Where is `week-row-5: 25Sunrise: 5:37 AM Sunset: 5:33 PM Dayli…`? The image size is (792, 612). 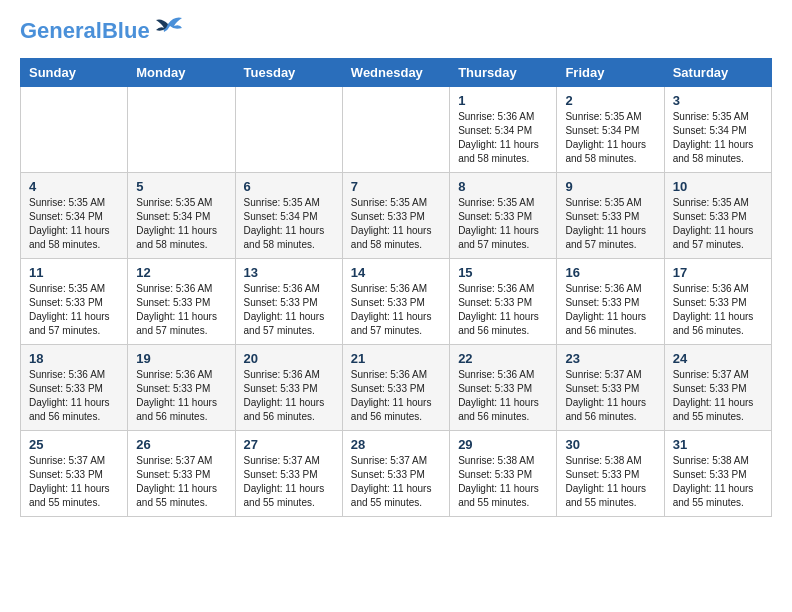
week-row-5: 25Sunrise: 5:37 AM Sunset: 5:33 PM Dayli… is located at coordinates (396, 474).